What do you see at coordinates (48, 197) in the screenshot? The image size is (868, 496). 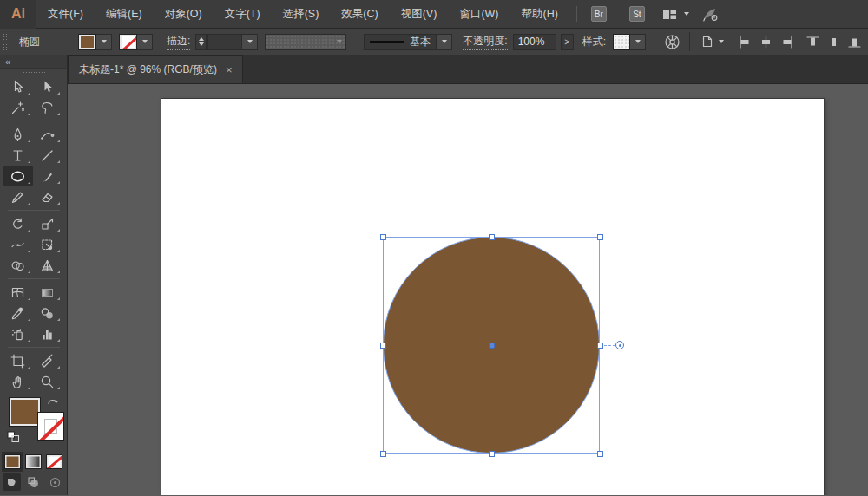 I see `eraser-tool` at bounding box center [48, 197].